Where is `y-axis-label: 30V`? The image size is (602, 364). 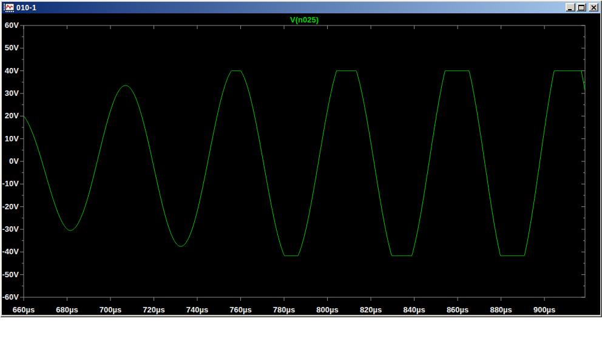 y-axis-label: 30V is located at coordinates (12, 93).